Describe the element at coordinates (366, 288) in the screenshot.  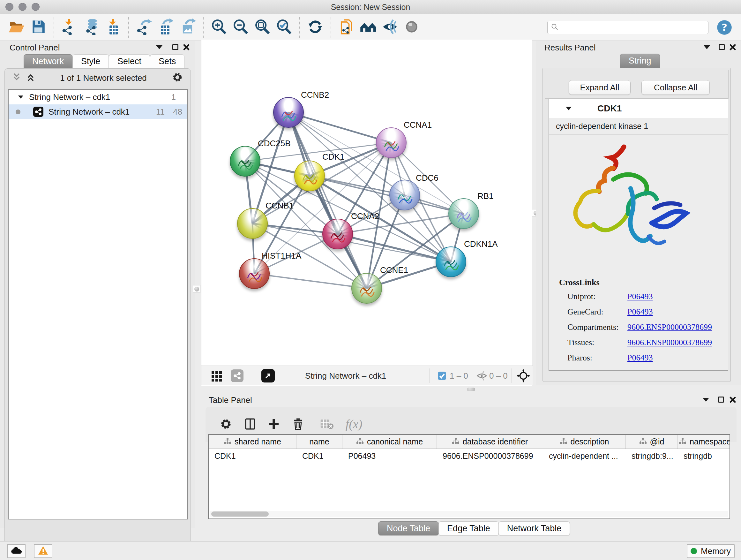
I see `network-node-ccne1` at that location.